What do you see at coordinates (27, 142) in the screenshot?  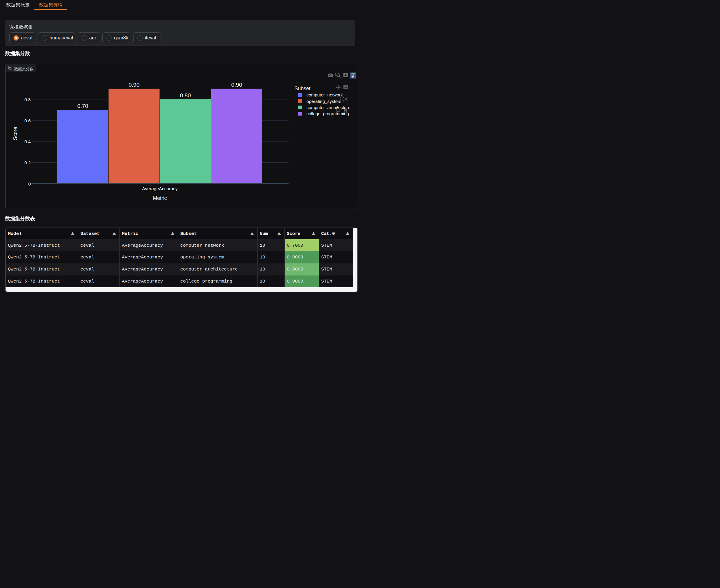 I see `svg-text: 0.4` at bounding box center [27, 142].